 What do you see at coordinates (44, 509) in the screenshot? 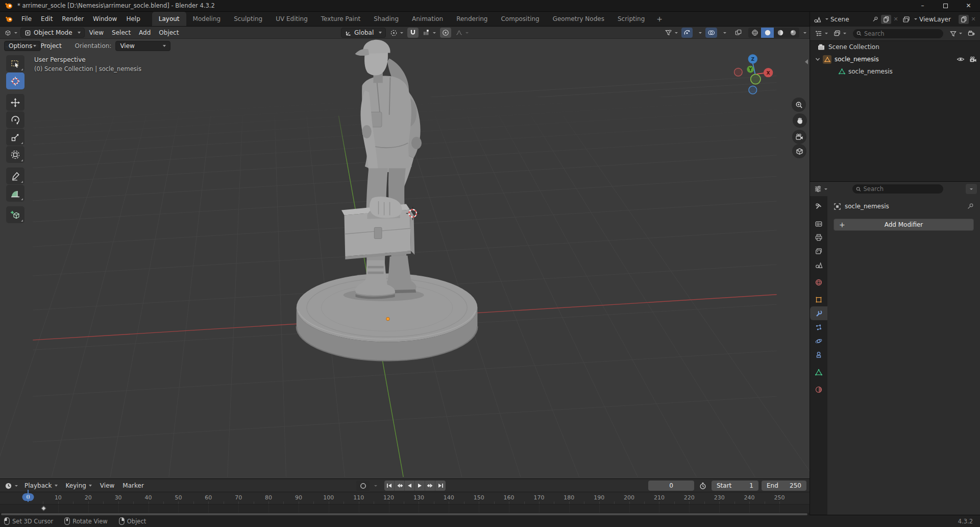
I see `timeline-marker-diamond` at bounding box center [44, 509].